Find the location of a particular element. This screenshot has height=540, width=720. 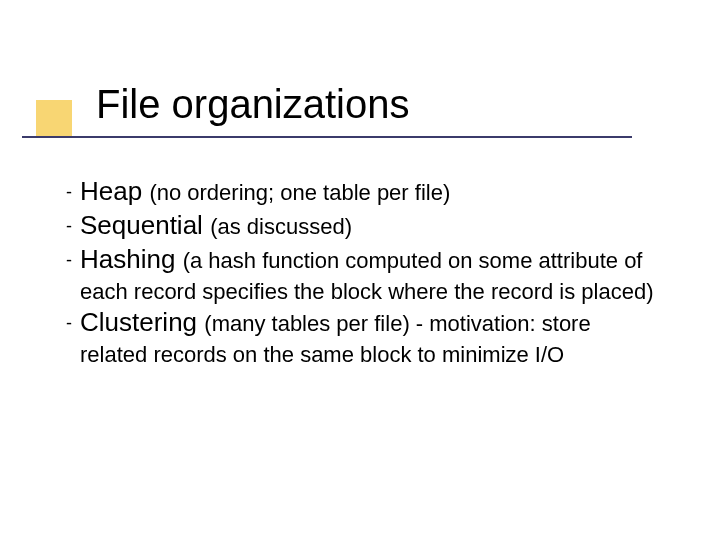

item-dash: - is located at coordinates (420, 324).